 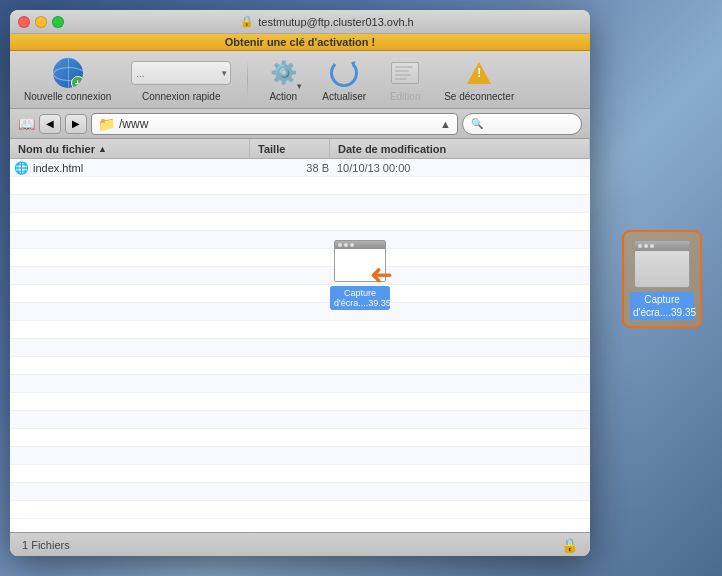 What do you see at coordinates (292, 545) in the screenshot?
I see `status-text: 1 Fichiers` at bounding box center [292, 545].